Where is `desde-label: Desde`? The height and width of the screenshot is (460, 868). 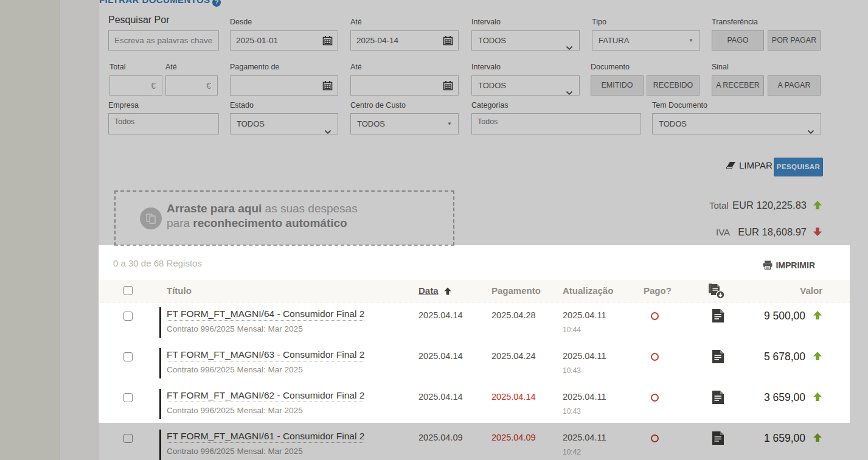 desde-label: Desde is located at coordinates (241, 22).